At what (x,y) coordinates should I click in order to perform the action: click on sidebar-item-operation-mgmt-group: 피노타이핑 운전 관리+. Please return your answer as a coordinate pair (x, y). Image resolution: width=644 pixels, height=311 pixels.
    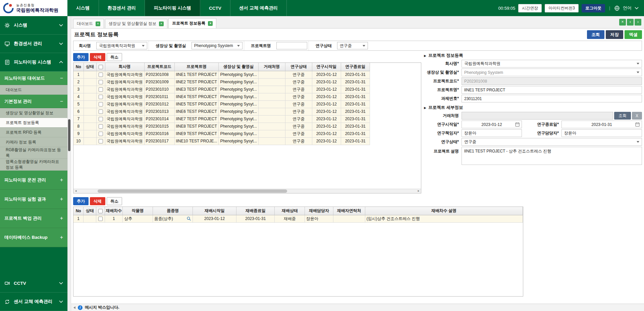
    Looking at the image, I should click on (34, 180).